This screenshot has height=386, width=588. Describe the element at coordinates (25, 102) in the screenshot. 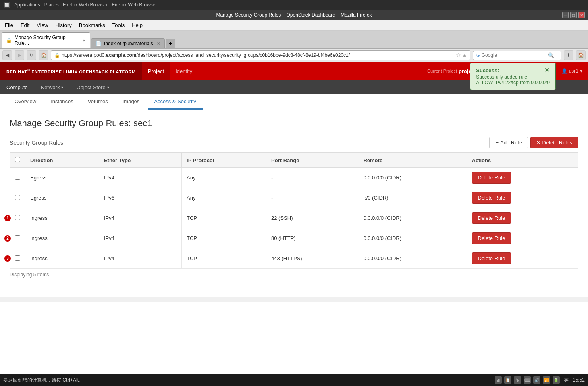

I see `tab-overview: Overview` at that location.